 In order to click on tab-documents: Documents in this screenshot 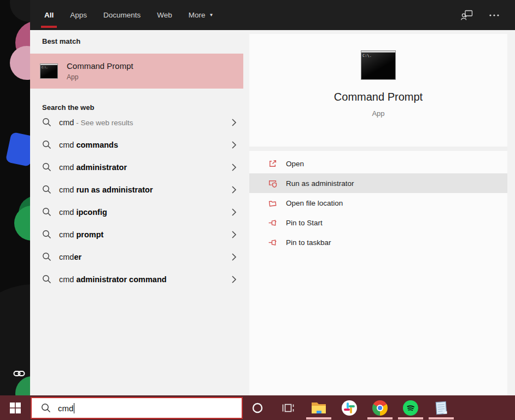, I will do `click(122, 15)`.